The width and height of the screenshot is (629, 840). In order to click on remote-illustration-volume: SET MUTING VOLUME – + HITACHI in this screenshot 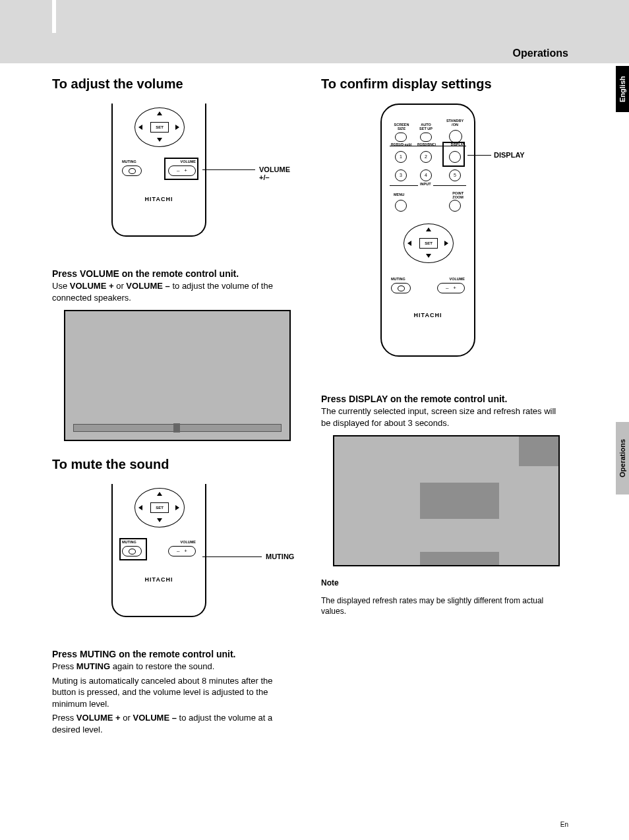, I will do `click(175, 176)`.